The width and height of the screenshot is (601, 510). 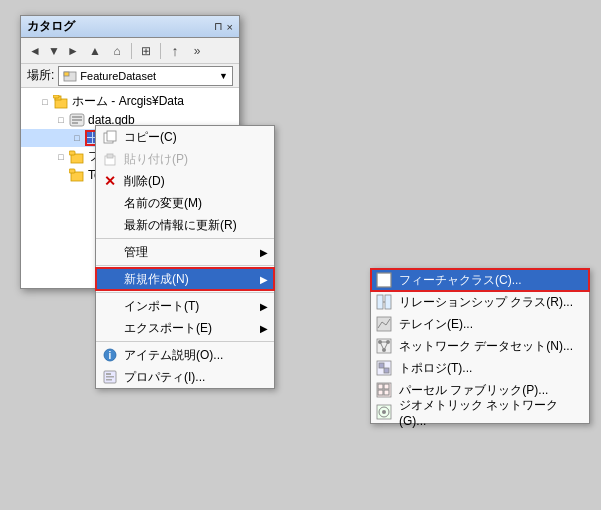 What do you see at coordinates (156, 160) in the screenshot?
I see `ctx-paste-label: 貼り付け(P)` at bounding box center [156, 160].